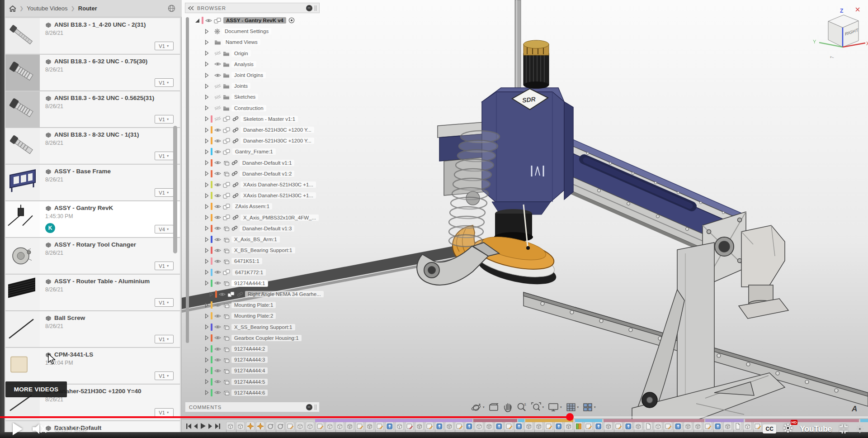  What do you see at coordinates (309, 8) in the screenshot?
I see `panel-collapse-button: −` at bounding box center [309, 8].